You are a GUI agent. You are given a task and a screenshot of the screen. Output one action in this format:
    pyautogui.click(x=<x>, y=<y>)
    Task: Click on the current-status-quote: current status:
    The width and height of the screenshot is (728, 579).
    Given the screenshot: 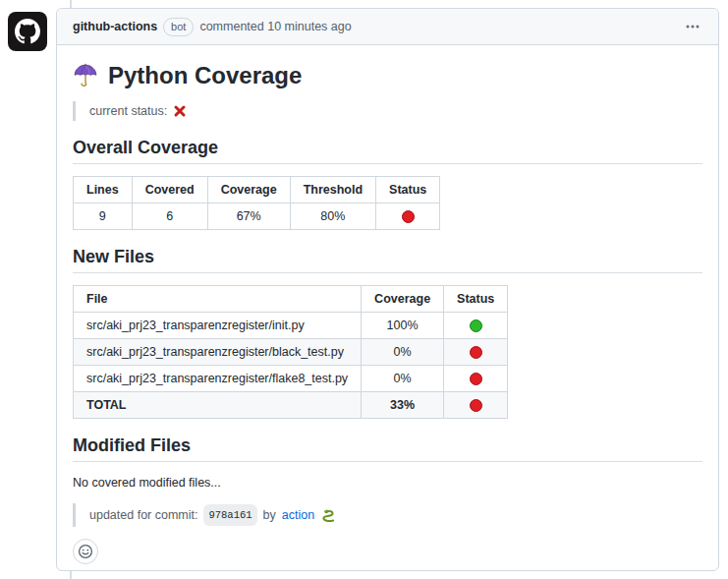 What is the action you would take?
    pyautogui.click(x=387, y=111)
    